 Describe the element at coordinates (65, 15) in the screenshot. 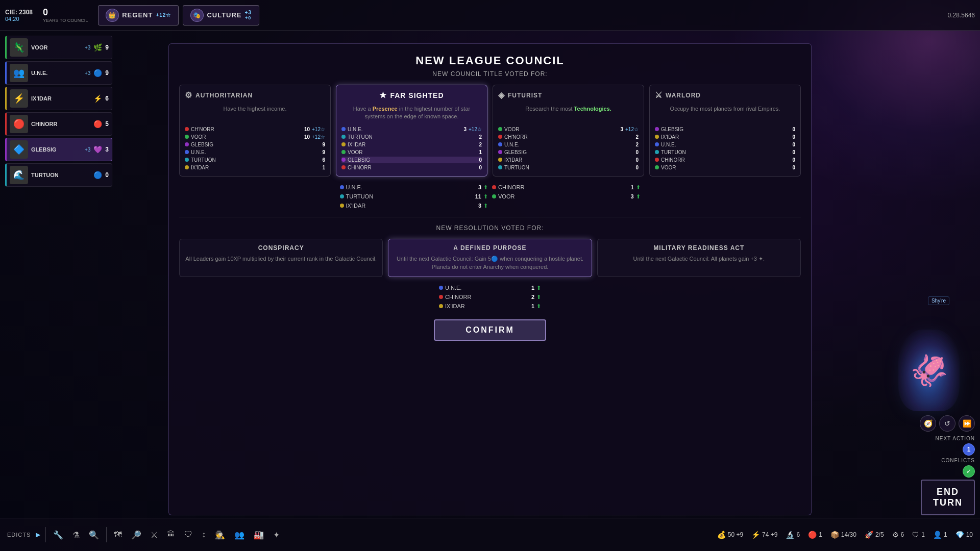

I see `years-stat: 0 YEARS TO COUNCIL` at that location.